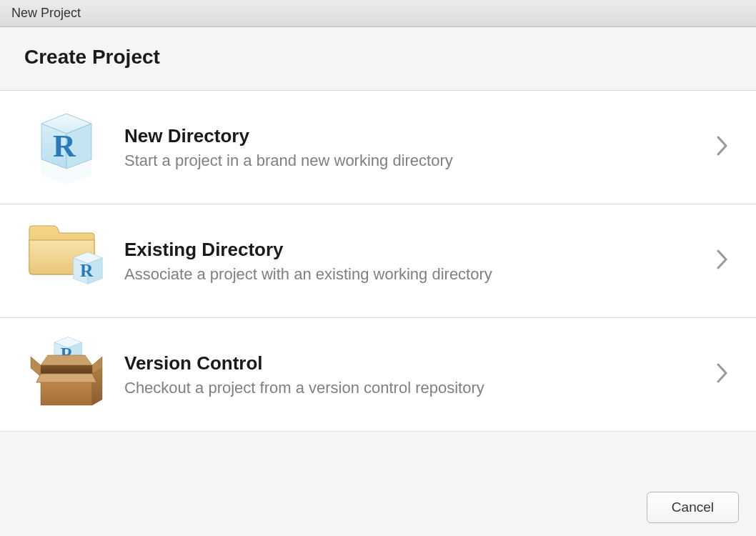 The image size is (756, 536). What do you see at coordinates (420, 274) in the screenshot?
I see `option-desc: Associate a project with an existing wor…` at bounding box center [420, 274].